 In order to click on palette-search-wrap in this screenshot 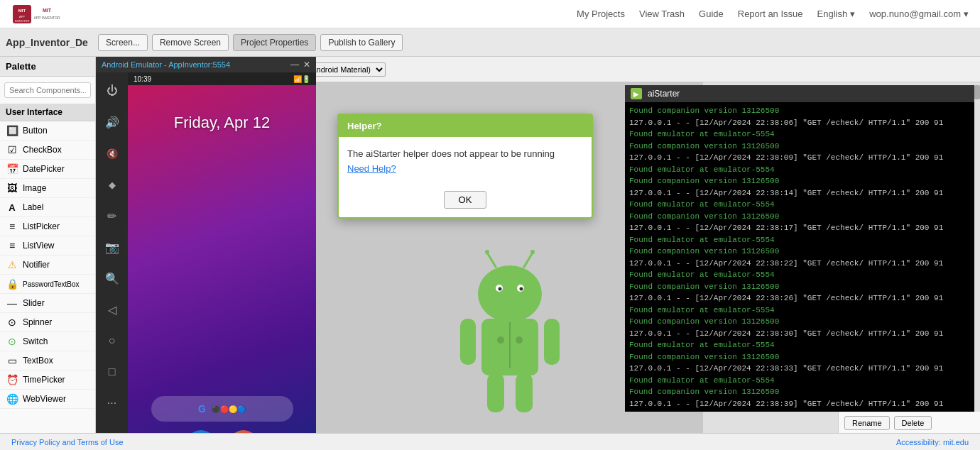, I will do `click(48, 90)`.